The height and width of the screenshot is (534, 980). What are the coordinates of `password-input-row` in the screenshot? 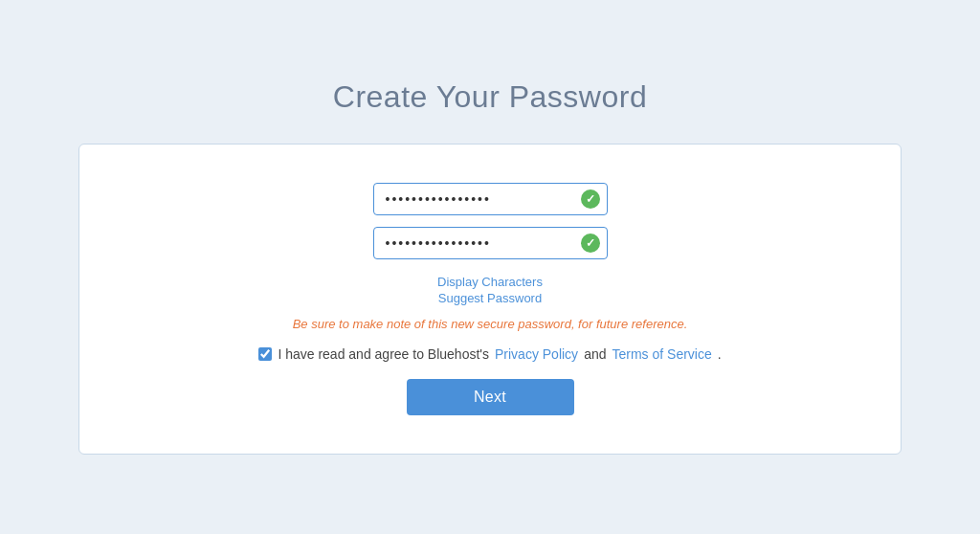 It's located at (490, 199).